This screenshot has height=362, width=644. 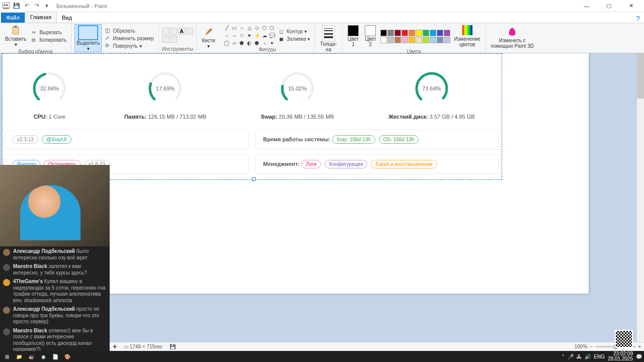 What do you see at coordinates (599, 357) in the screenshot?
I see `tray-lang: ENG` at bounding box center [599, 357].